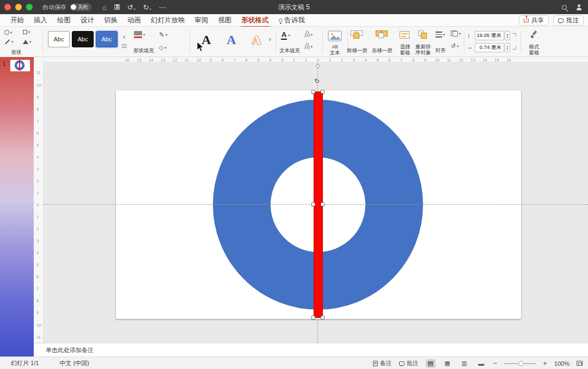 The height and width of the screenshot is (369, 588). Describe the element at coordinates (270, 39) in the screenshot. I see `text-style-gallery-expand-icon: ›` at that location.